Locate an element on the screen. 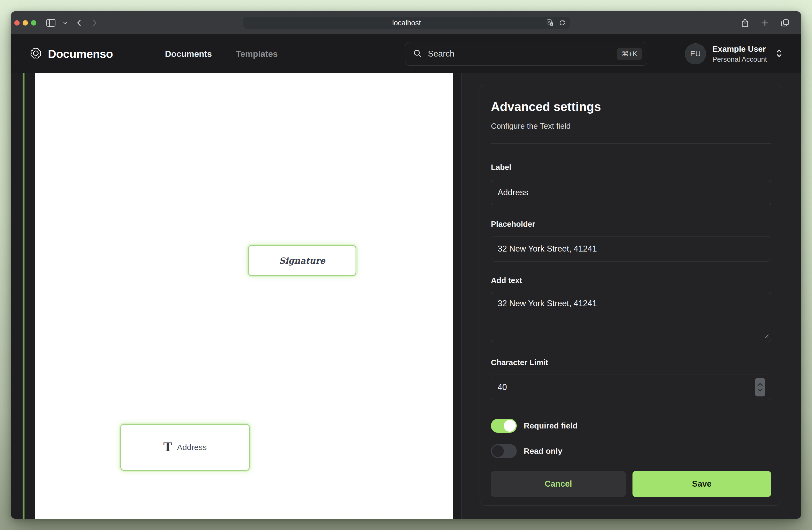 Image resolution: width=812 pixels, height=530 pixels. text-field-address: T Address is located at coordinates (185, 447).